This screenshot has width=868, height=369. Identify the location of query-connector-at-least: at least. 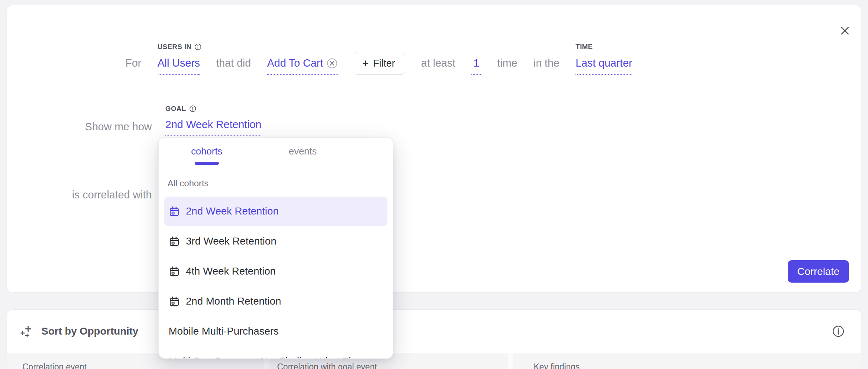
(438, 63).